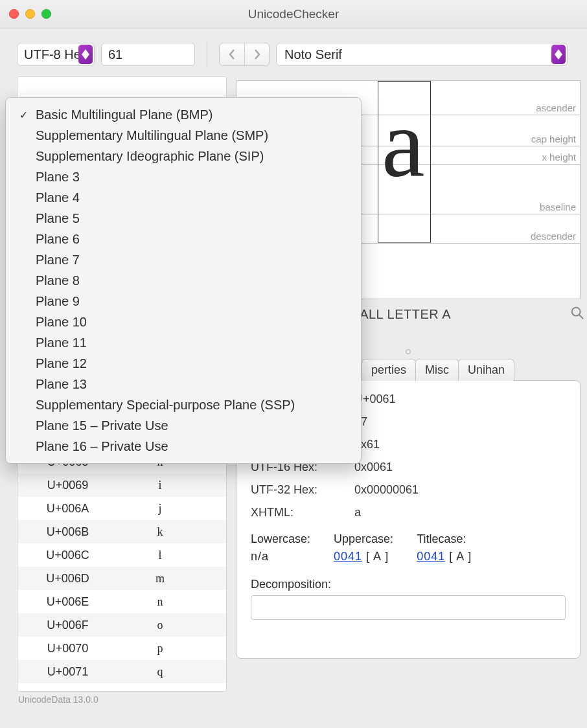 The height and width of the screenshot is (728, 587). What do you see at coordinates (558, 207) in the screenshot?
I see `metric-baseline-label: baseline` at bounding box center [558, 207].